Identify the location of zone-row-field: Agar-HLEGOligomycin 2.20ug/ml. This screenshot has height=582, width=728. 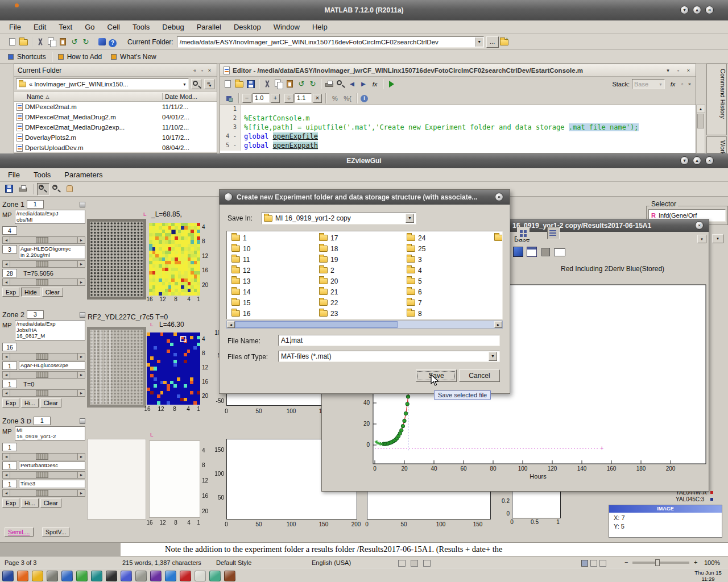
(52, 252).